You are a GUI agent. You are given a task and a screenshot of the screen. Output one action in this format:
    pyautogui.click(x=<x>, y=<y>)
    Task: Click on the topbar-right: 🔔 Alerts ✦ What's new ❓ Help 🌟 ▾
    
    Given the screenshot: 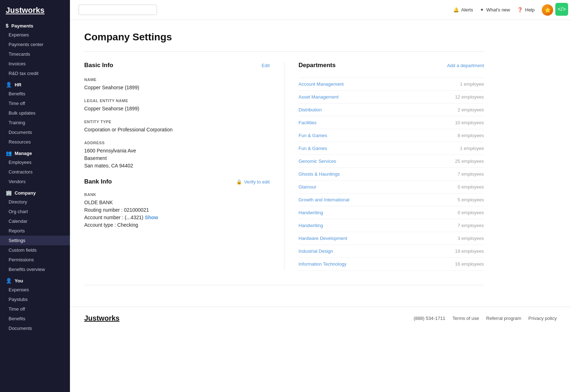 What is the action you would take?
    pyautogui.click(x=508, y=10)
    